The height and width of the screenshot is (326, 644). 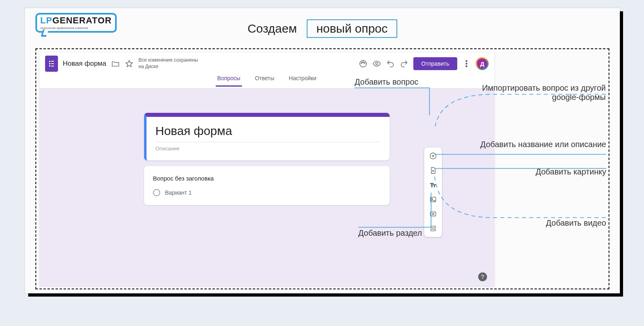 I want to click on option-row: Вариант 1, so click(x=267, y=193).